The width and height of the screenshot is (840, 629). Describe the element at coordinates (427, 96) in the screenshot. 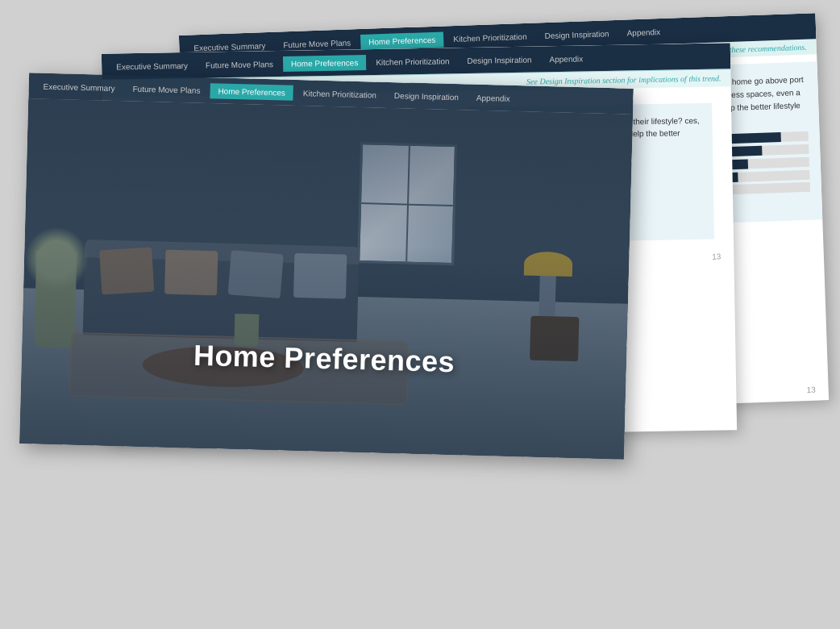

I see `nav-design-front: Design Inspiration` at that location.